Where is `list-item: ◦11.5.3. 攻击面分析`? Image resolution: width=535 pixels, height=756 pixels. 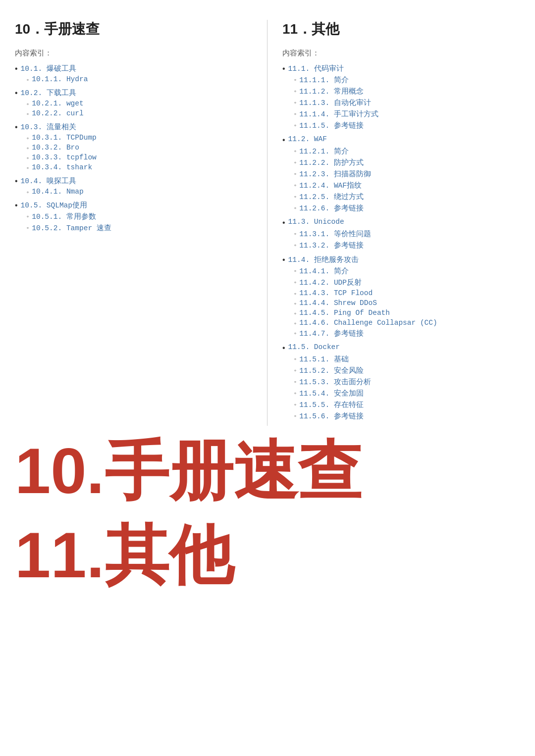
list-item: ◦11.5.3. 攻击面分析 is located at coordinates (407, 382).